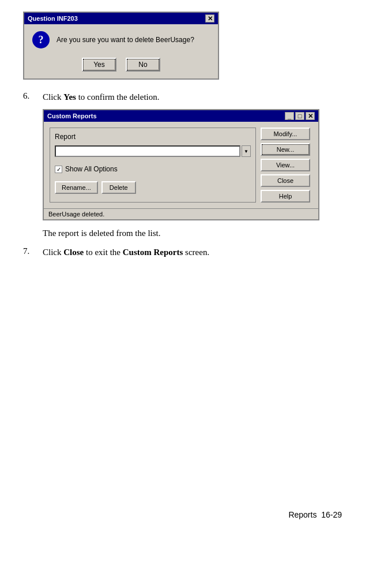 This screenshot has width=388, height=588. I want to click on help-button: Help, so click(285, 196).